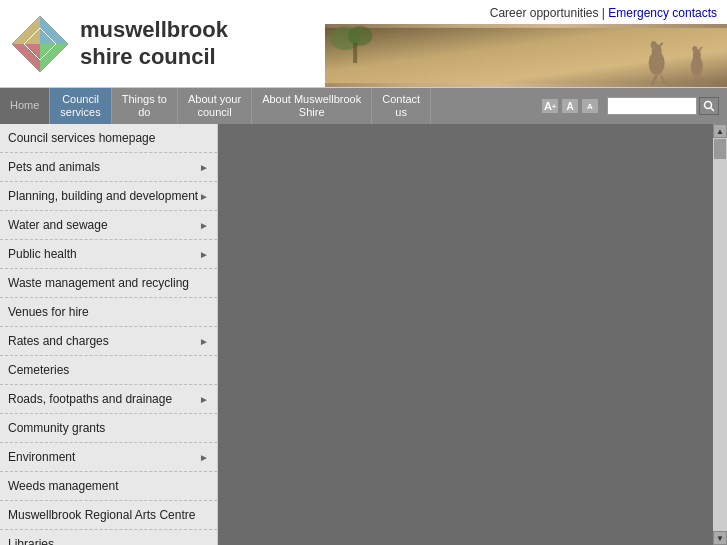 The height and width of the screenshot is (545, 727). Describe the element at coordinates (40, 44) in the screenshot. I see `logo-icon` at that location.